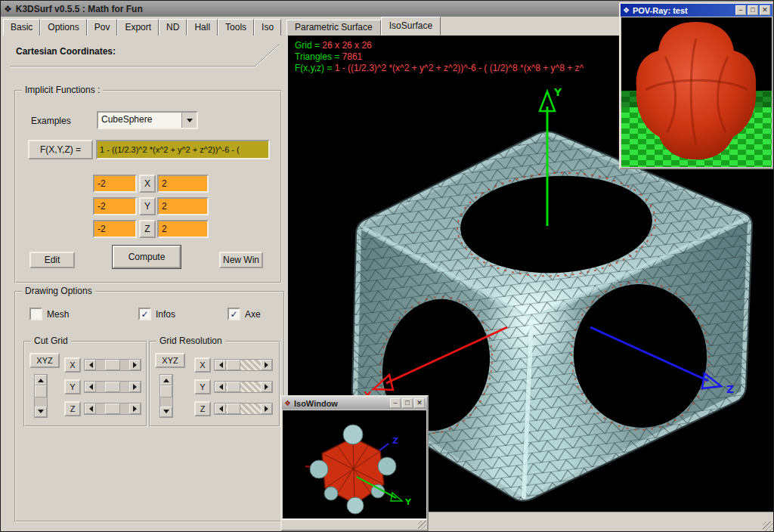 This screenshot has height=532, width=774. Describe the element at coordinates (172, 27) in the screenshot. I see `tab-nd: ND` at that location.